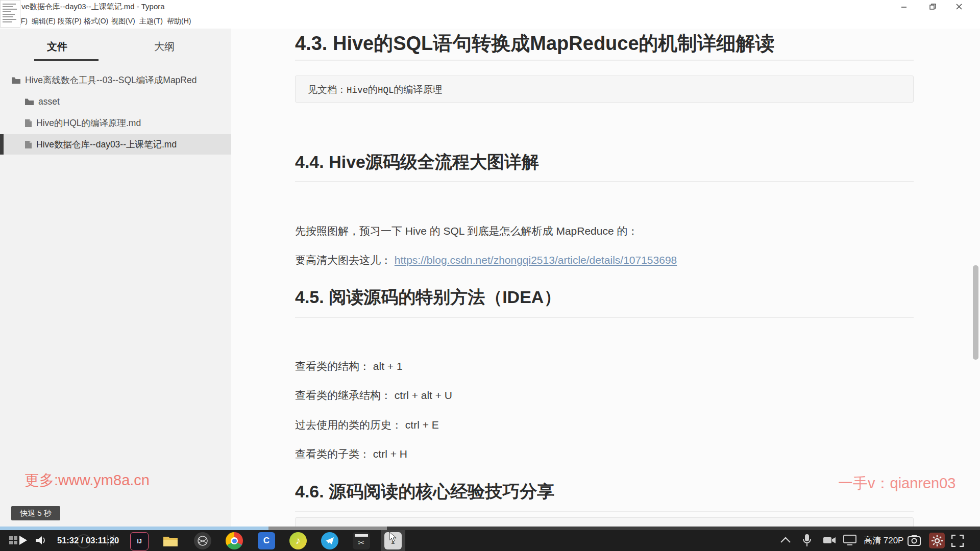  What do you see at coordinates (829, 540) in the screenshot?
I see `camcorder-icon` at bounding box center [829, 540].